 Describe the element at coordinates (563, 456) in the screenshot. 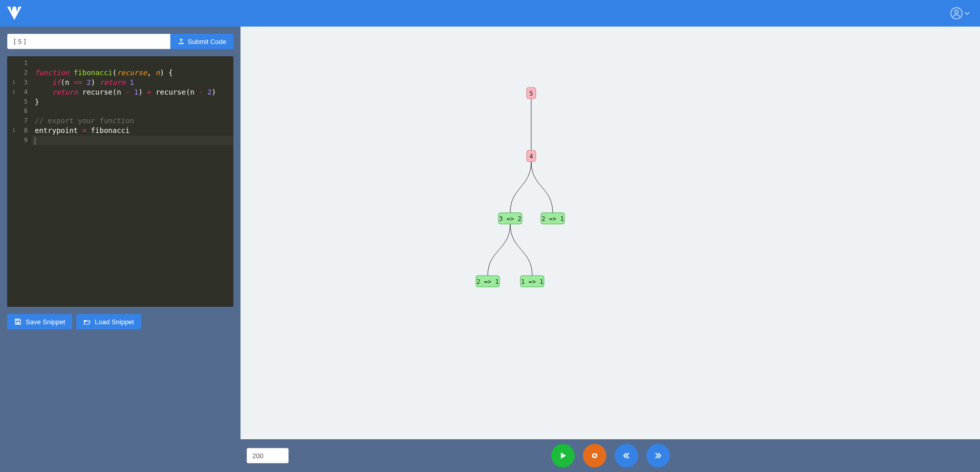

I see `play-icon` at that location.